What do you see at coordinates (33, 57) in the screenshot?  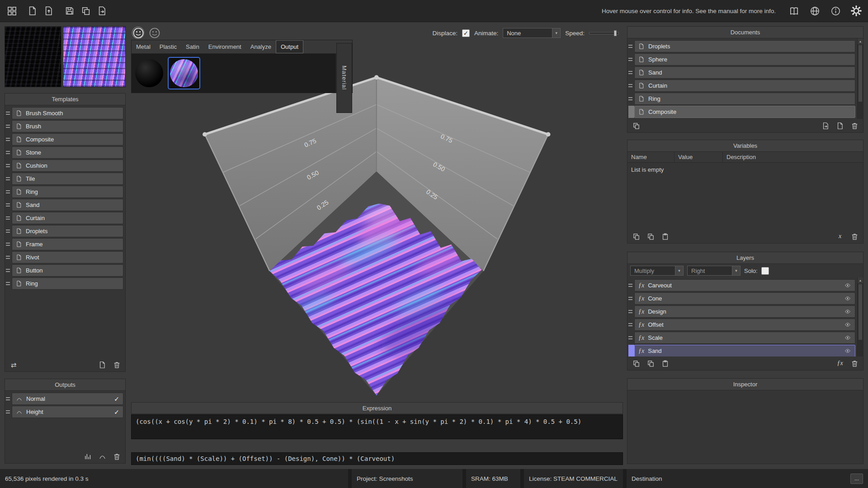 I see `height-map-thumbnail` at bounding box center [33, 57].